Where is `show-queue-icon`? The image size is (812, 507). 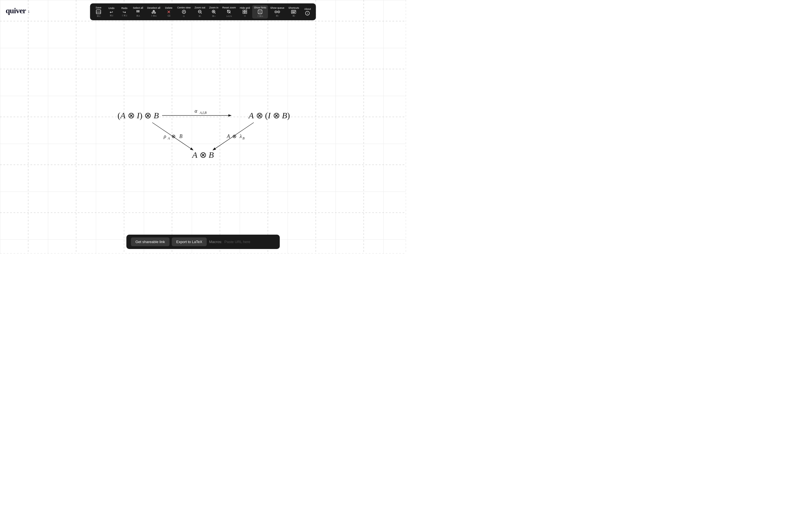 show-queue-icon is located at coordinates (277, 12).